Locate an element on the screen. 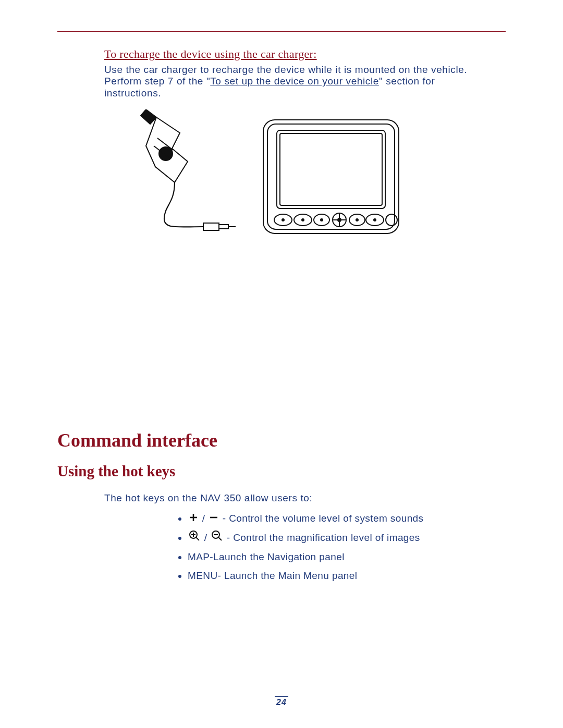  paragraph-link: To set up the device on your vehicle is located at coordinates (295, 81).